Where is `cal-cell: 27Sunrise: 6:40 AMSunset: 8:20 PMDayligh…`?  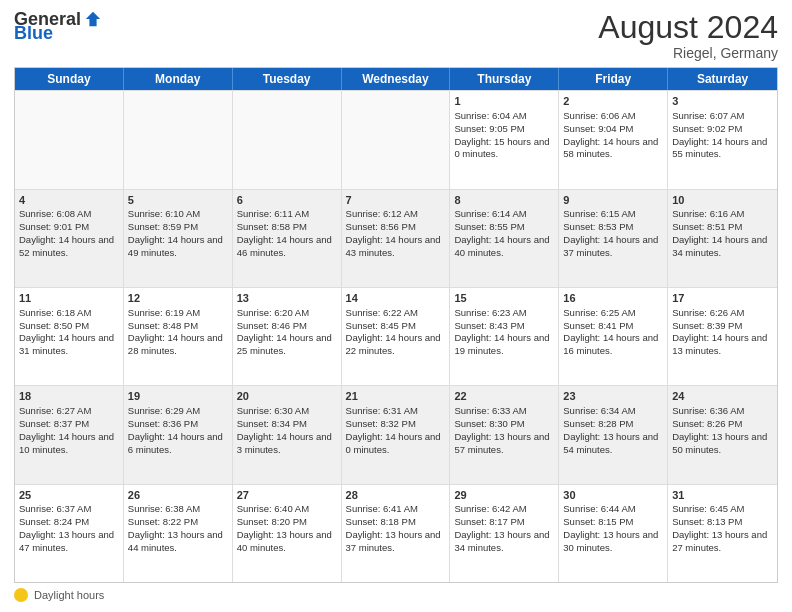 cal-cell: 27Sunrise: 6:40 AMSunset: 8:20 PMDayligh… is located at coordinates (288, 534).